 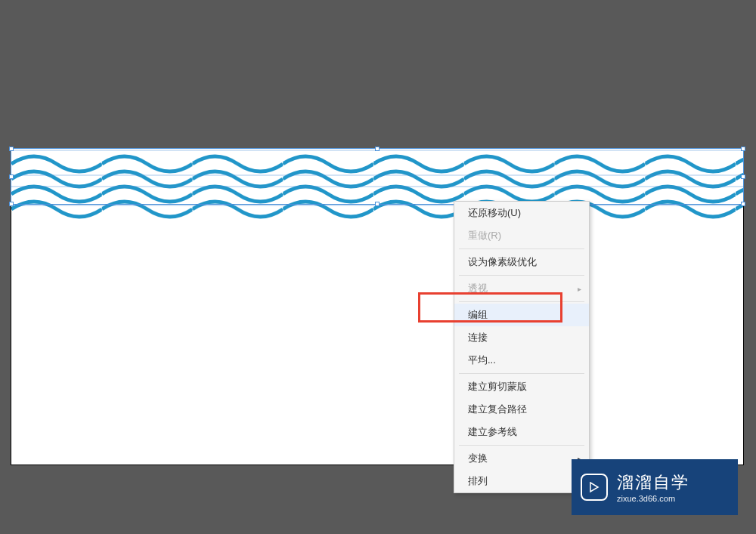 What do you see at coordinates (522, 236) in the screenshot?
I see `menu-redo: 重做(R)` at bounding box center [522, 236].